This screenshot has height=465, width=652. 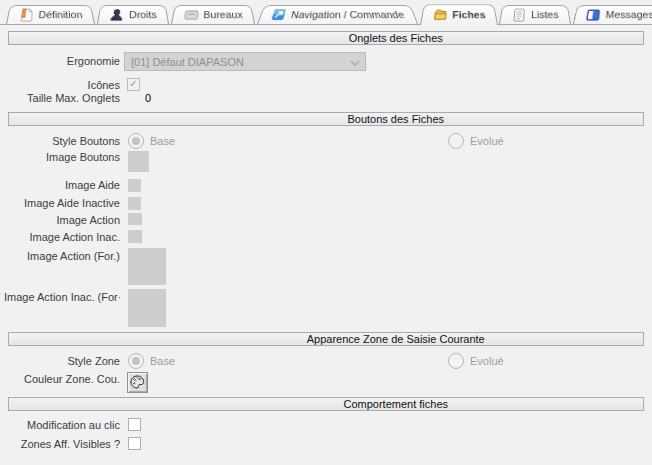 I want to click on image-action-inac-placeholder, so click(x=135, y=236).